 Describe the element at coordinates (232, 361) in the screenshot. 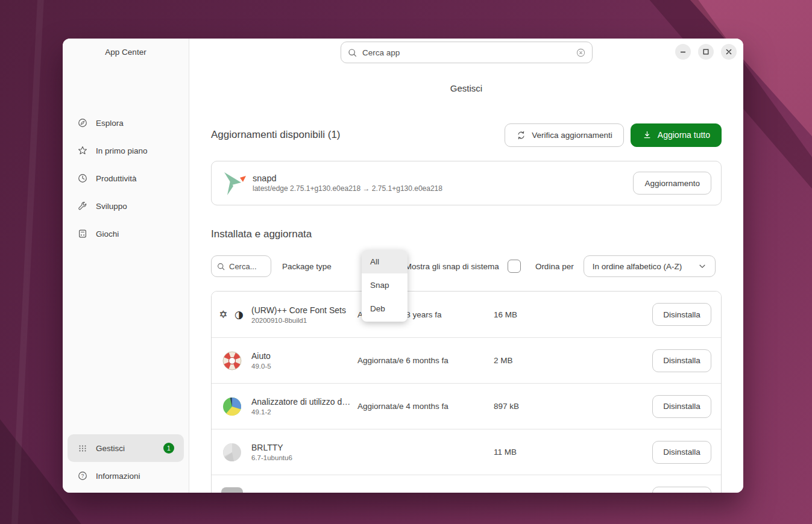

I see `aiuto-app-icon` at that location.